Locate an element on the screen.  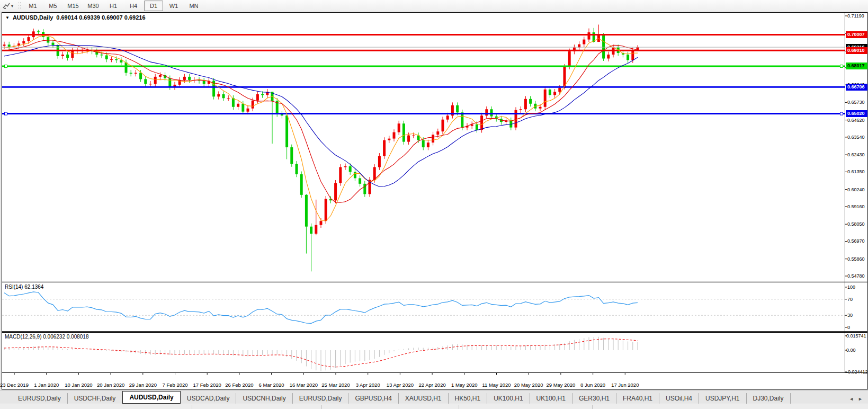
chart-tab-FRA40-H1: FRA40,H1 is located at coordinates (638, 398).